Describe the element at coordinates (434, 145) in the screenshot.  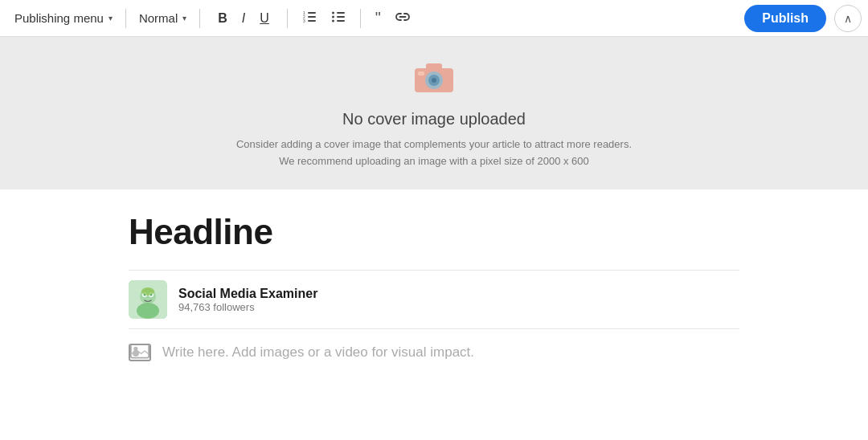
I see `cover-desc-line1: Consider adding a cover image that compl…` at that location.